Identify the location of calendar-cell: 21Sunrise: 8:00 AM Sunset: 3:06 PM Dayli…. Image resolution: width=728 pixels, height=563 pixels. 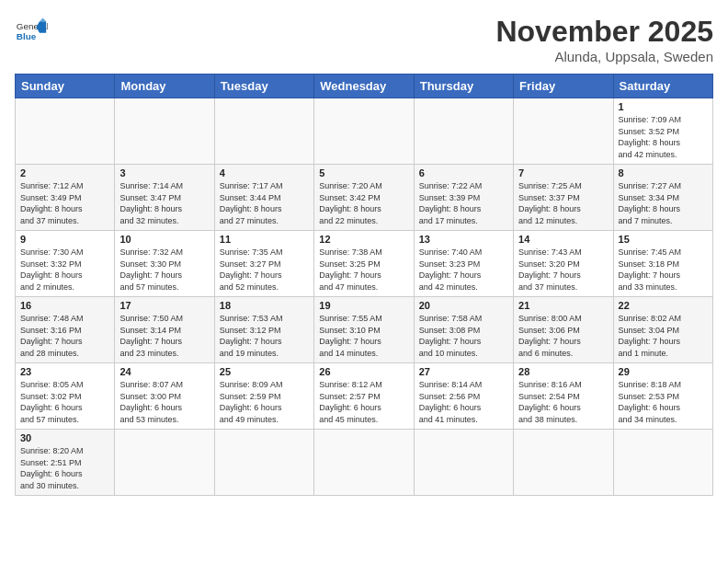
(563, 330).